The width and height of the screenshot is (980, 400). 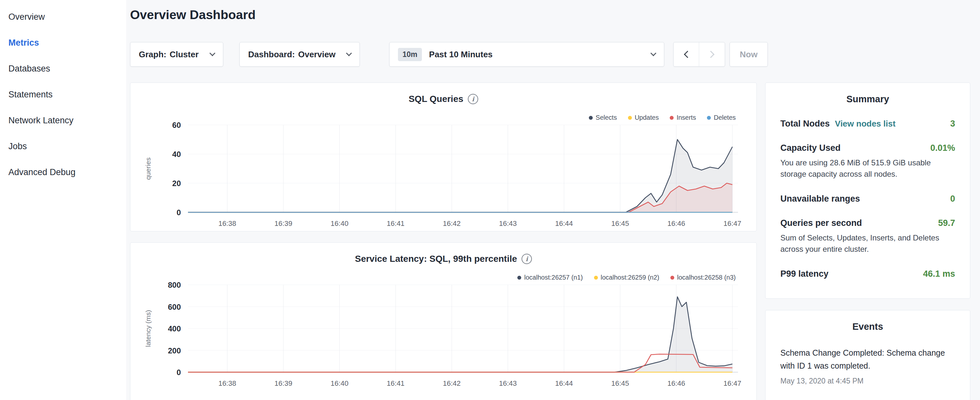 What do you see at coordinates (436, 99) in the screenshot?
I see `chart-title: SQL Queries` at bounding box center [436, 99].